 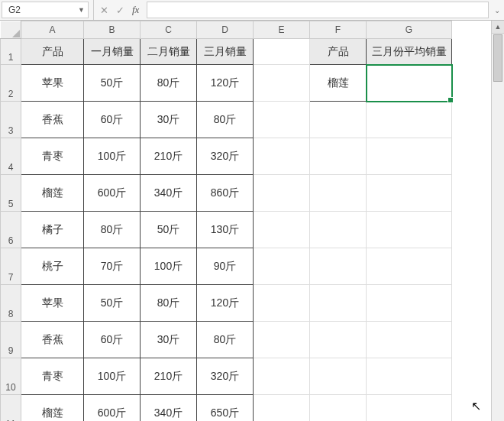 I want to click on cell-F1: 产品, so click(x=338, y=52).